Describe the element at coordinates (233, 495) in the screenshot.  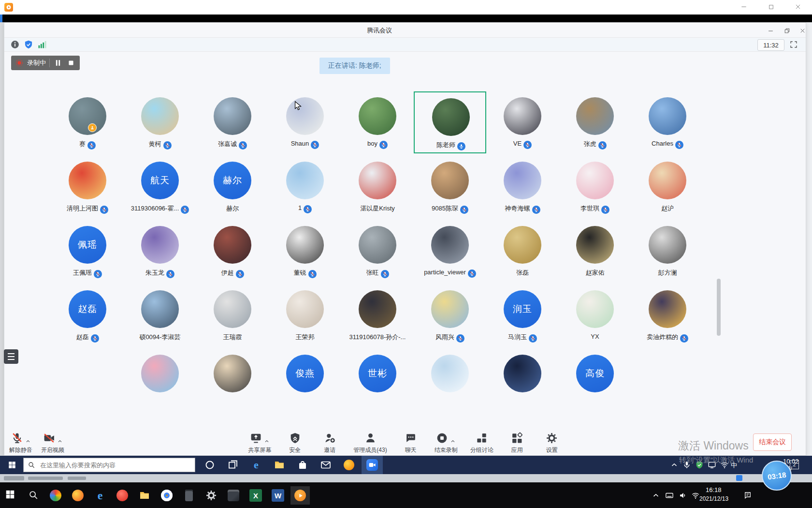
I see `host-taskbar-app-clapper` at that location.